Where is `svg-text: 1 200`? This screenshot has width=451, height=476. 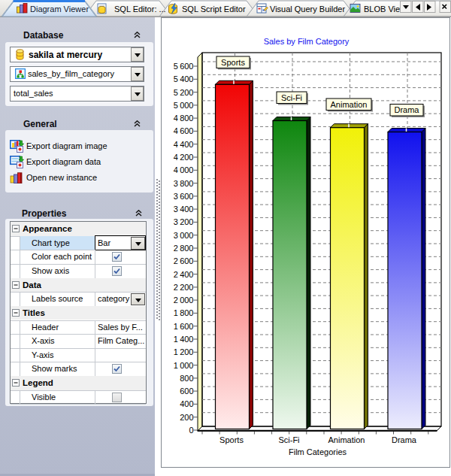
svg-text: 1 200 is located at coordinates (183, 352).